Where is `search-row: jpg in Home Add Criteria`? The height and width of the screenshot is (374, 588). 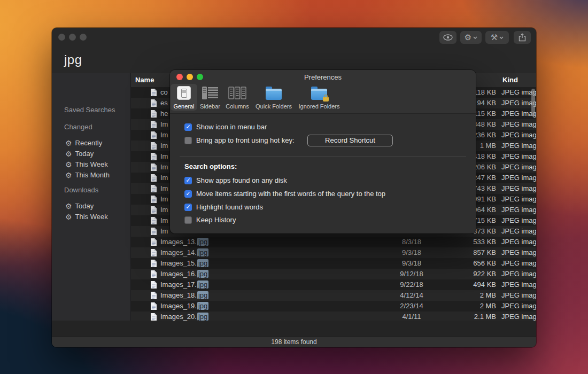
search-row: jpg in Home Add Criteria is located at coordinates (294, 60).